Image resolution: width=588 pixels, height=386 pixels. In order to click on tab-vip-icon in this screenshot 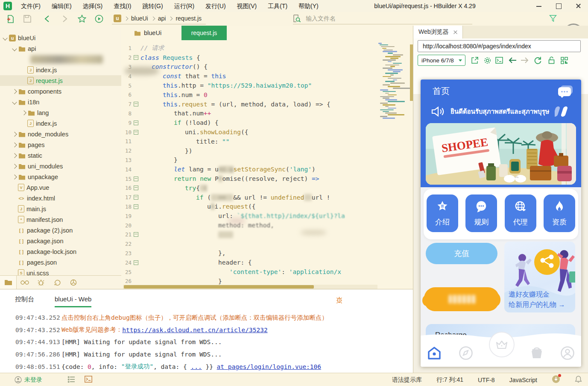, I will do `click(502, 345)`.